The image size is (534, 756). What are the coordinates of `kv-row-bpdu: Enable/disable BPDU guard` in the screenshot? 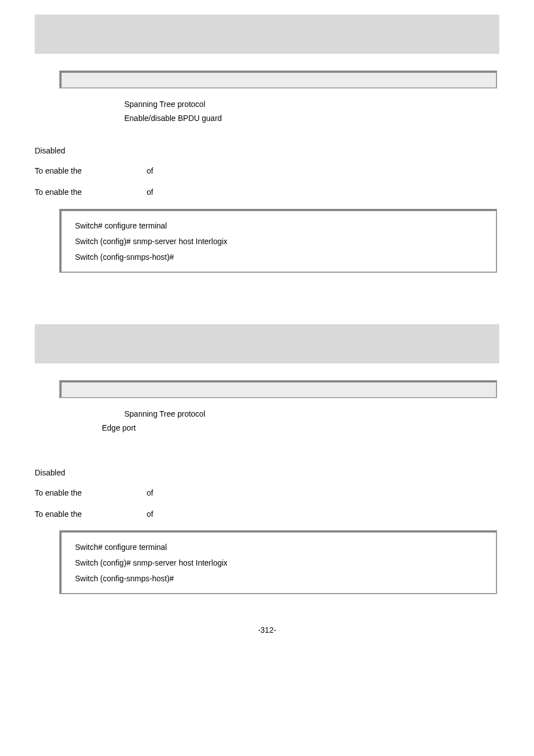 It's located at (279, 119).